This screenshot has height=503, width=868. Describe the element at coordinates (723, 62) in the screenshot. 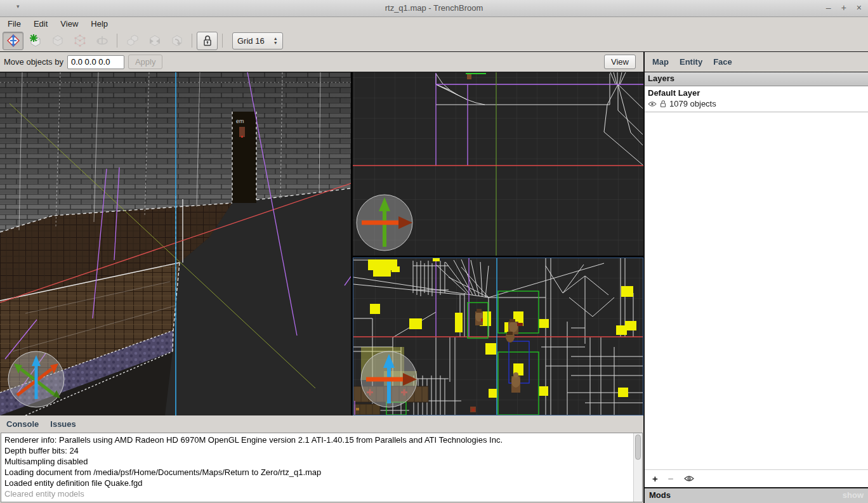

I see `tab-face: Face` at that location.